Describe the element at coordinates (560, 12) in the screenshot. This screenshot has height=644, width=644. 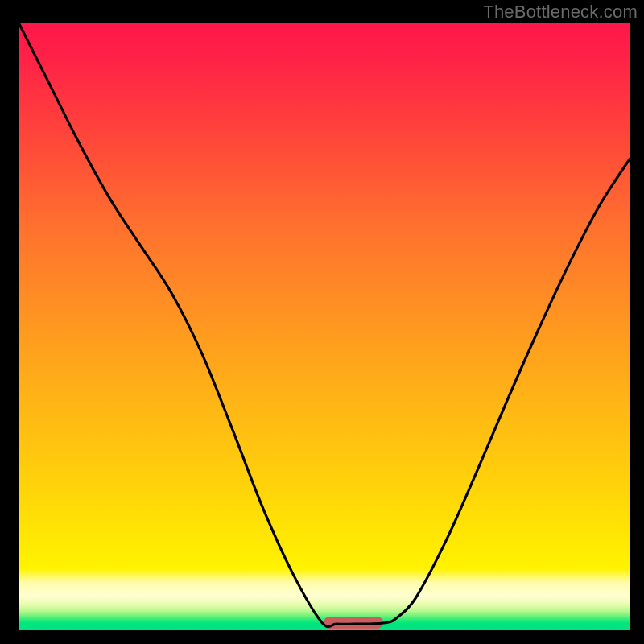
I see `watermark-text: TheBottleneck.com` at that location.